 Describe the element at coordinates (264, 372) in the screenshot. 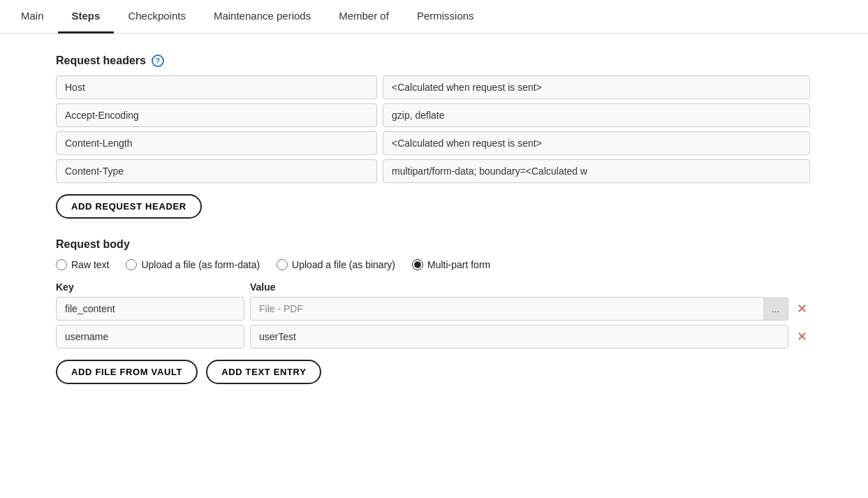

I see `add-text-entry-button: ADD TEXT ENTRY` at that location.